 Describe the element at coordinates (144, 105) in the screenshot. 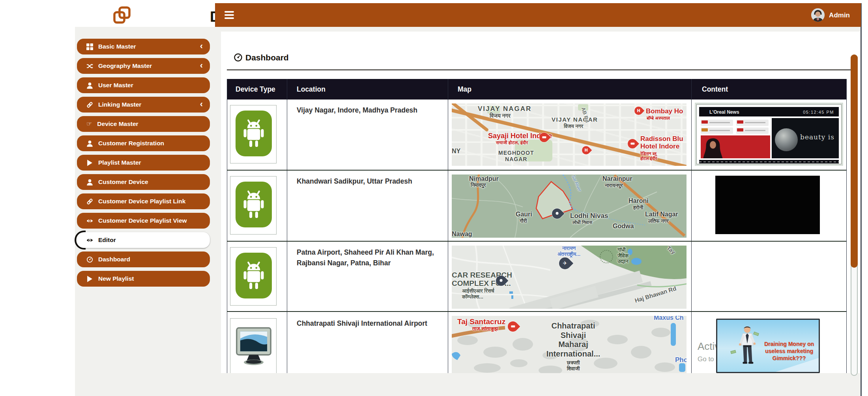

I see `sidebar-item-linking-master: Linking Master‹` at that location.